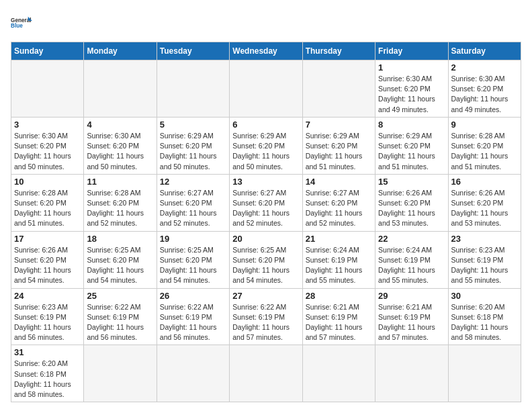 This screenshot has width=532, height=411. Describe the element at coordinates (120, 317) in the screenshot. I see `calendar-cell: 25Sunrise: 6:22 AM Sunset: 6:19 PM Dayli…` at that location.